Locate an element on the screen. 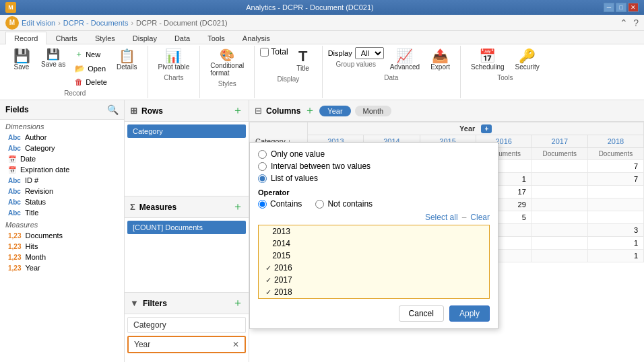 The width and height of the screenshot is (644, 362). open-button: 📂 Open is located at coordinates (91, 69).